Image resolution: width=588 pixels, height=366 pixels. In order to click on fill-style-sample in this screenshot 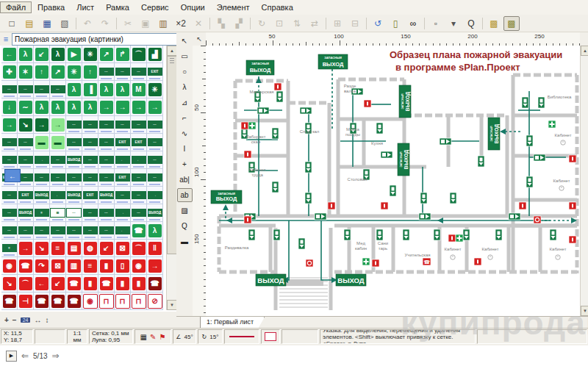, I will do `click(270, 337)`.